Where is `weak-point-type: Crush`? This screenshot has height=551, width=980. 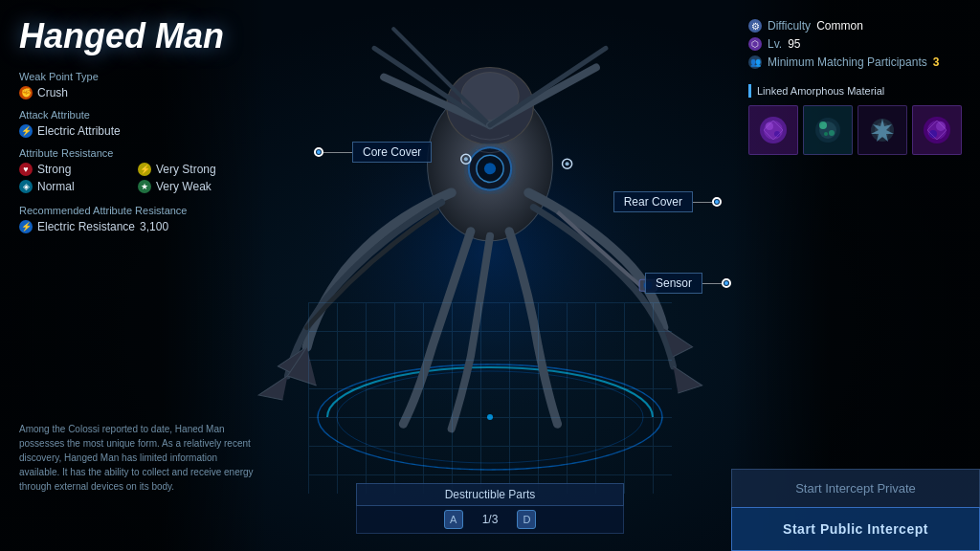 weak-point-type: Crush is located at coordinates (53, 93).